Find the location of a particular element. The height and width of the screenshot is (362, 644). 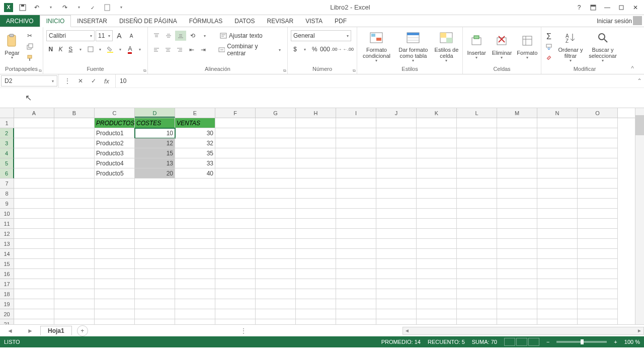

decrease-indent-icon: ⇤ is located at coordinates (191, 50).